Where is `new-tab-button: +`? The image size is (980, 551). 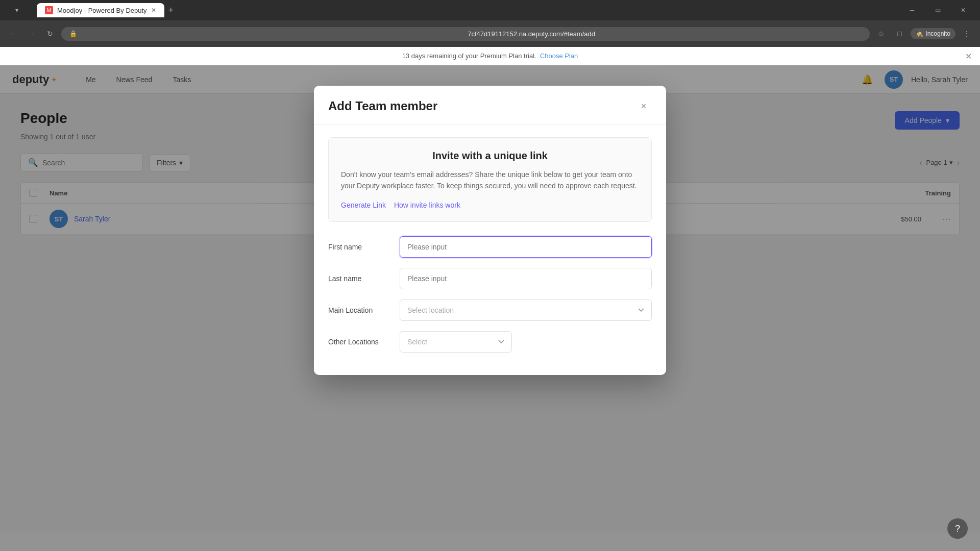
new-tab-button: + is located at coordinates (172, 10).